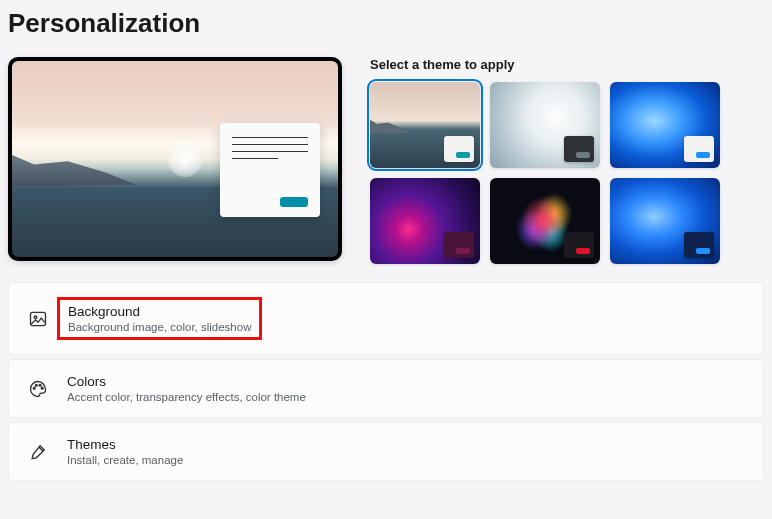 The height and width of the screenshot is (519, 772). What do you see at coordinates (665, 221) in the screenshot?
I see `theme-tile-bloom-blue-dark` at bounding box center [665, 221].